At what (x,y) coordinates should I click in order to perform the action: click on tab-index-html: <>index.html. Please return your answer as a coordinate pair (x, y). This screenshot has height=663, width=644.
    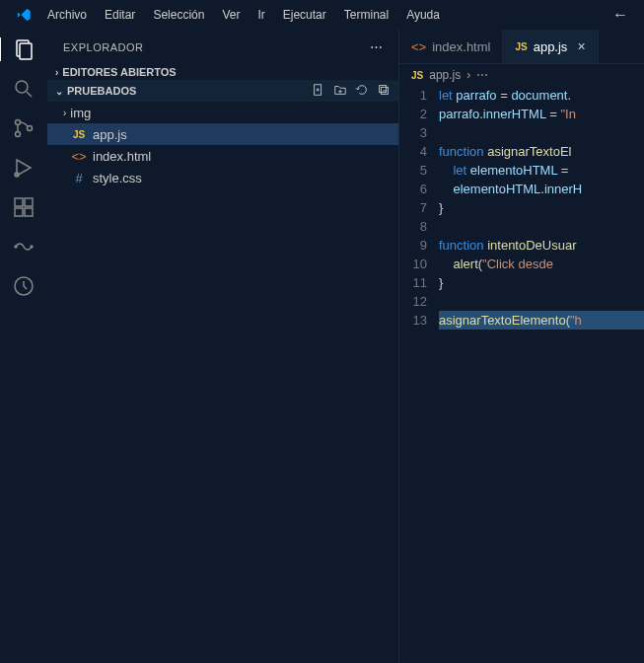
    Looking at the image, I should click on (452, 46).